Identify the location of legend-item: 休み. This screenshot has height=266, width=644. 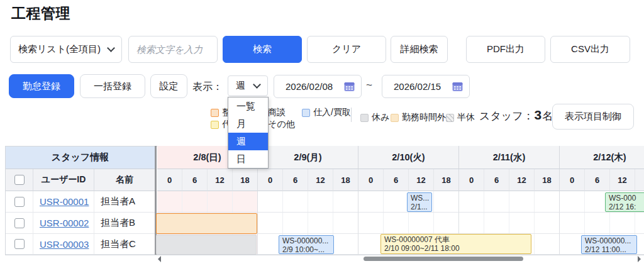
(375, 118).